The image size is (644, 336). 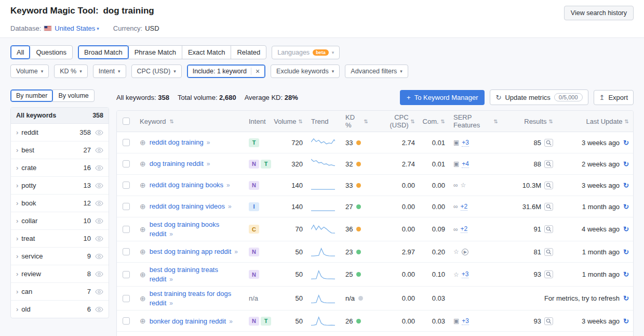 I want to click on column-header-serp-features: SERP Features⇅, so click(x=476, y=121).